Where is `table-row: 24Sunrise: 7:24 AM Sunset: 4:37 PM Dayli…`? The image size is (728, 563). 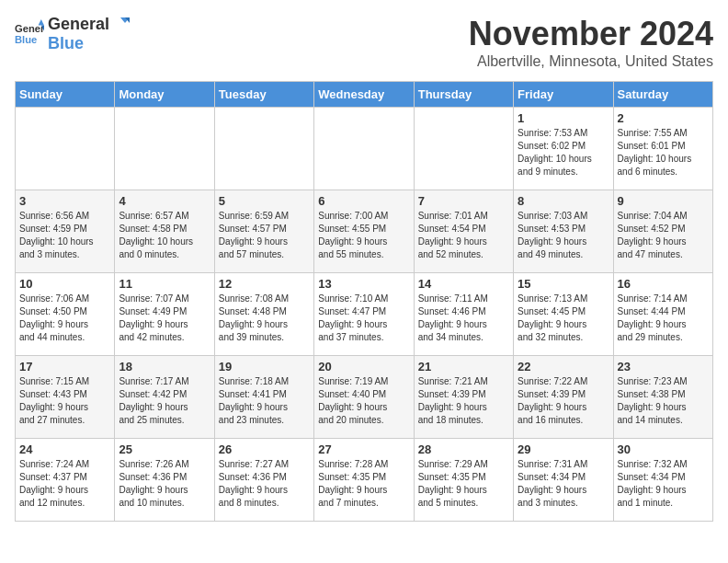 table-row: 24Sunrise: 7:24 AM Sunset: 4:37 PM Dayli… is located at coordinates (65, 480).